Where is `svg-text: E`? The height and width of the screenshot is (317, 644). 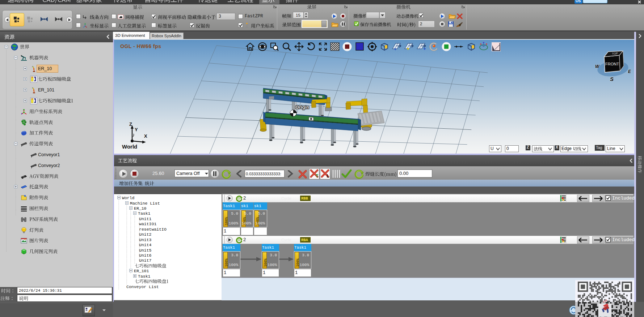 svg-text: E is located at coordinates (630, 72).